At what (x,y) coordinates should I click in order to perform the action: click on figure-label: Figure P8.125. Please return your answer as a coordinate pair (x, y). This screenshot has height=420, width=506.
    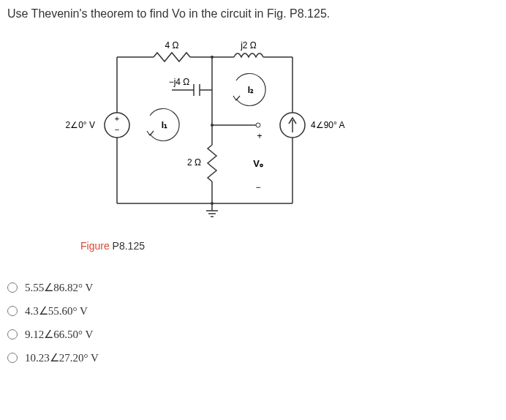
    Looking at the image, I should click on (290, 246).